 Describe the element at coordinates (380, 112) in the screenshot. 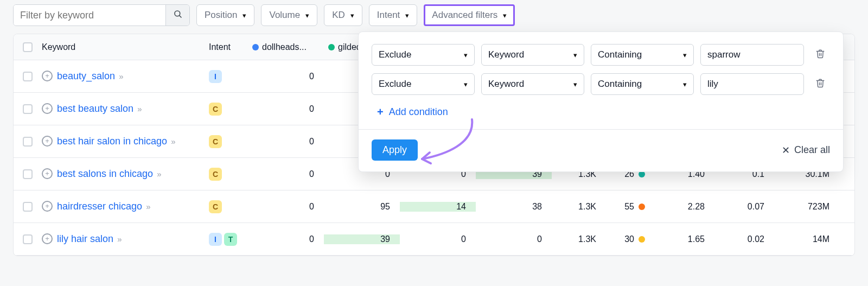

I see `plus-icon: +` at that location.